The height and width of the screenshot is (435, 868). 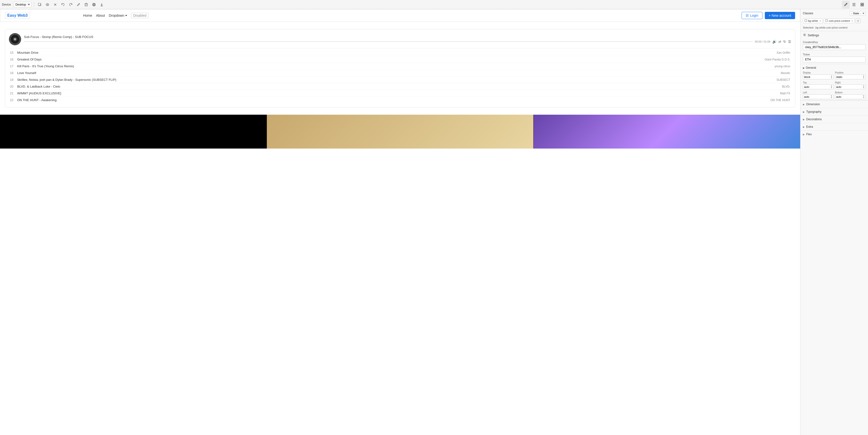 What do you see at coordinates (396, 66) in the screenshot?
I see `track-name-17: Kill Paris - It's True (Young Citrus Rem…` at bounding box center [396, 66].